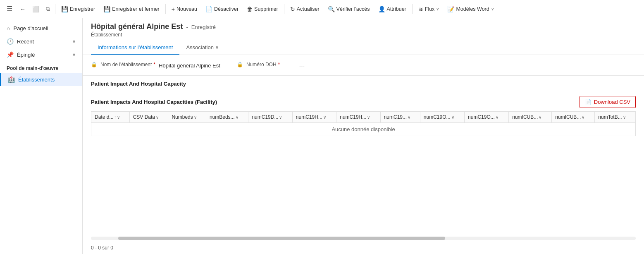 This screenshot has height=254, width=644. I want to click on filter-date-icon: ∨, so click(118, 117).